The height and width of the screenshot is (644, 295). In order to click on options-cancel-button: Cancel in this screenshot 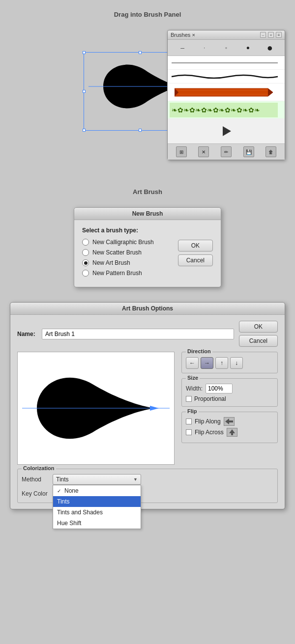, I will do `click(259, 341)`.